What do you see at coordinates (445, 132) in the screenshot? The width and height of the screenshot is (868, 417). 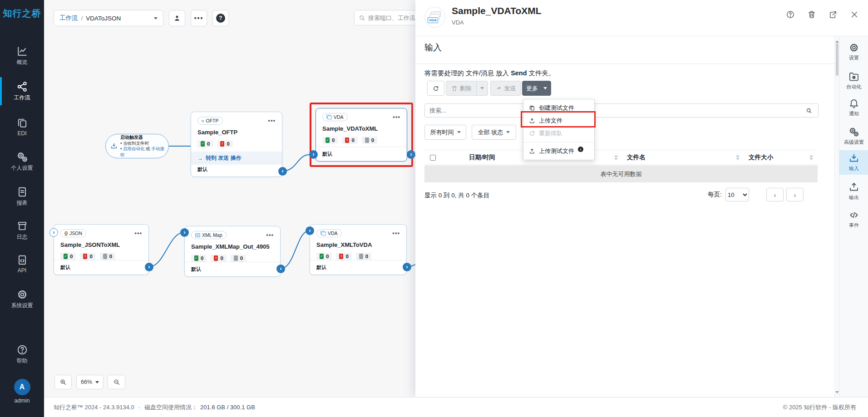 I see `time-filter-dropdown: 所有时间` at bounding box center [445, 132].